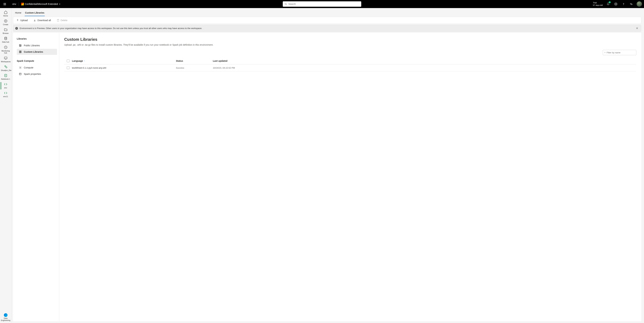 This screenshot has height=323, width=644. Describe the element at coordinates (6, 318) in the screenshot. I see `nav-data-engineering: Data Engineering` at that location.